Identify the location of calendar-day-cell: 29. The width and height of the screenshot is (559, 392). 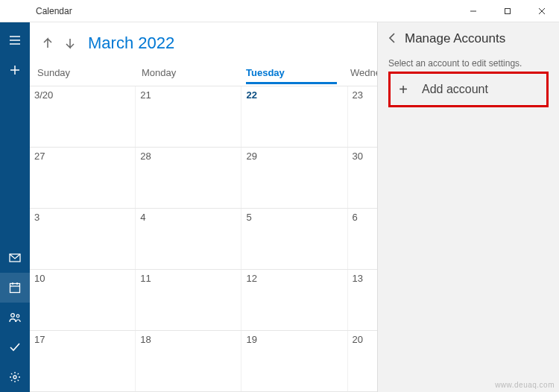
(294, 177).